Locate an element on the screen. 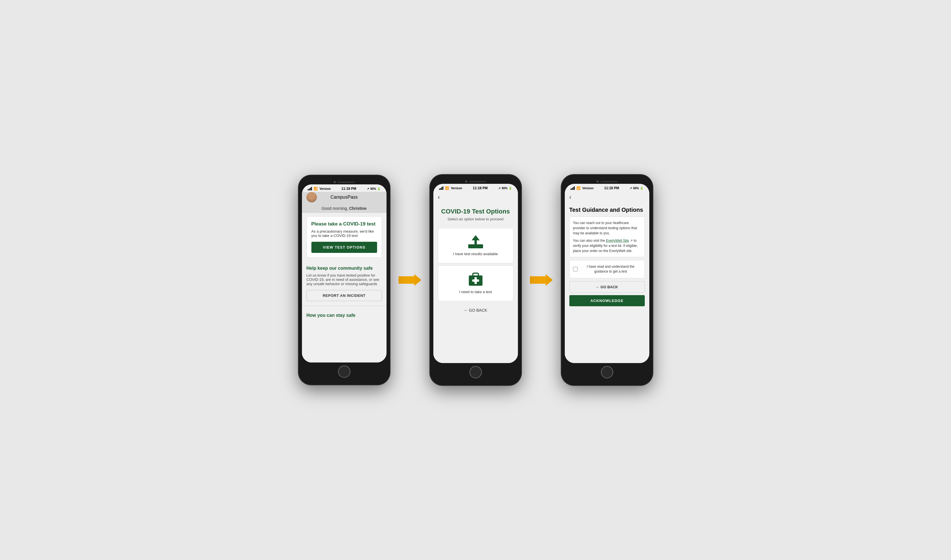 The width and height of the screenshot is (951, 560). phone-1: 📶 Verizon 11:18 PM ↗ 60% 🔋 CampusPass is located at coordinates (344, 280).